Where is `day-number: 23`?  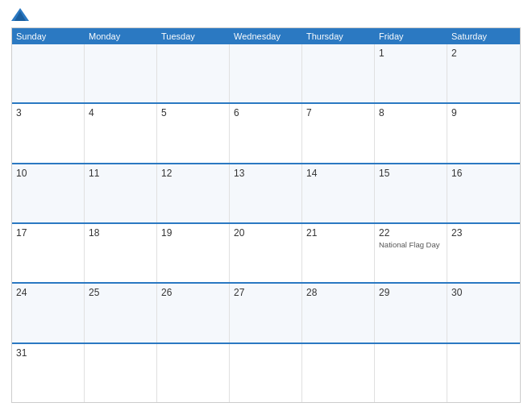
day-number: 23 is located at coordinates (484, 233).